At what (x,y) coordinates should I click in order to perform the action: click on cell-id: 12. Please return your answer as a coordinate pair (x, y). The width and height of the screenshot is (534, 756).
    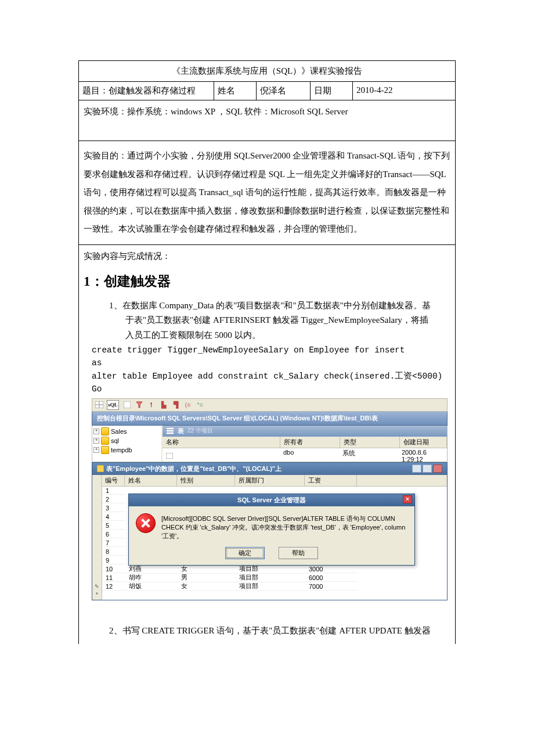
    Looking at the image, I should click on (114, 586).